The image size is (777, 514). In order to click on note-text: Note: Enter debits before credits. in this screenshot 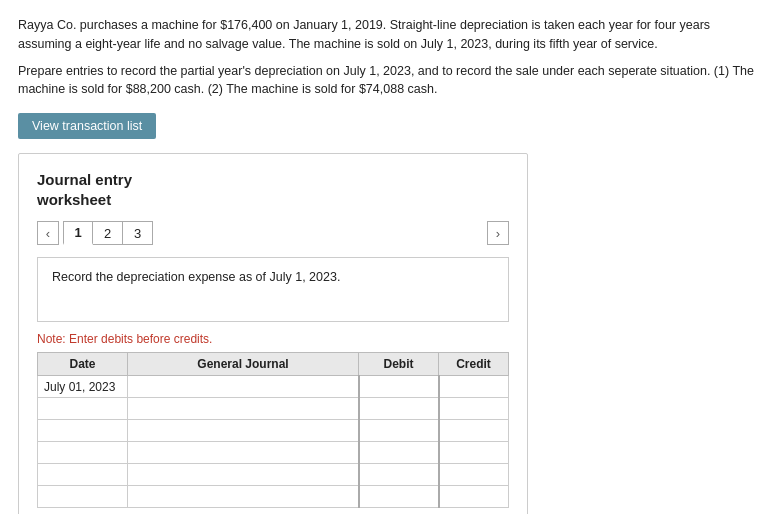, I will do `click(273, 339)`.